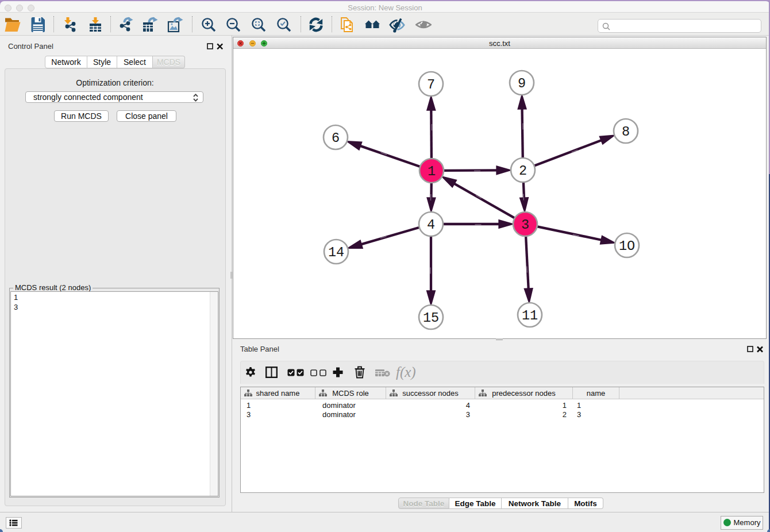 The width and height of the screenshot is (770, 532). Describe the element at coordinates (431, 85) in the screenshot. I see `svg-text: 7` at that location.